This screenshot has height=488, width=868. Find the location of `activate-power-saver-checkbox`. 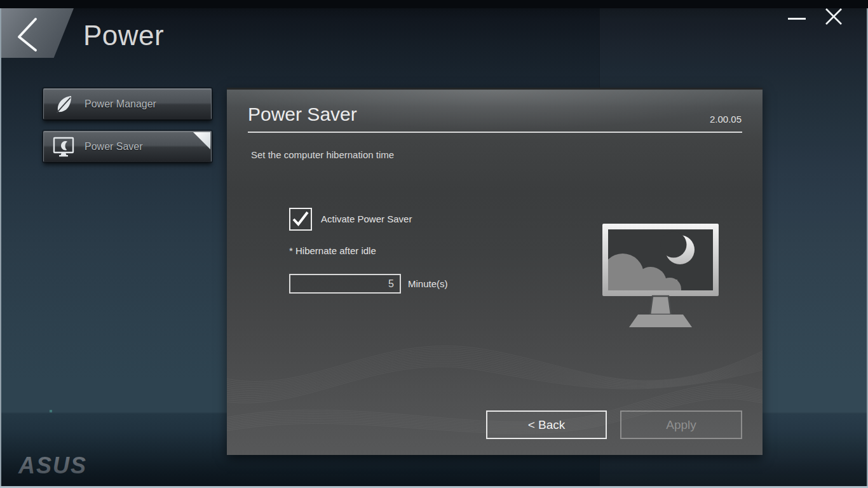

activate-power-saver-checkbox is located at coordinates (301, 219).